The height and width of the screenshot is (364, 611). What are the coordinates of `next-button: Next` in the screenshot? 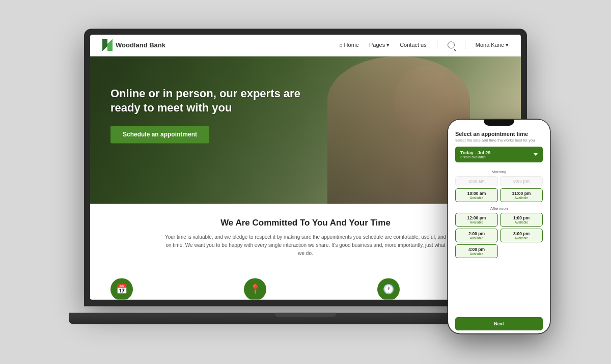 It's located at (499, 324).